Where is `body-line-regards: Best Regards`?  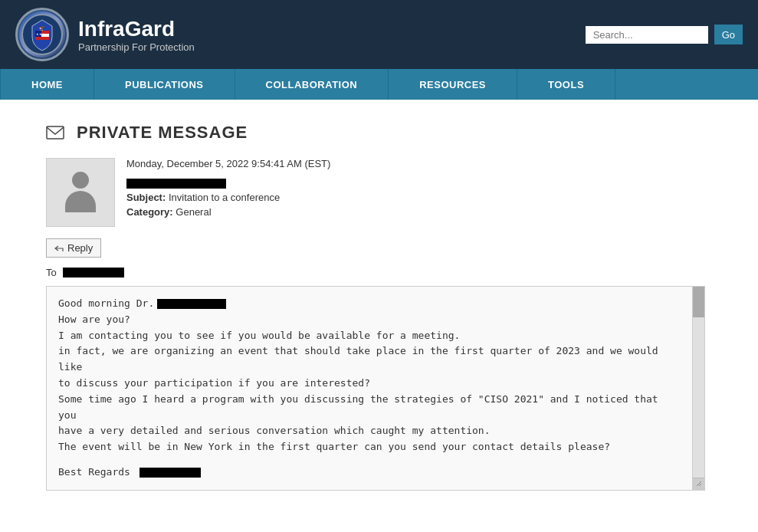
body-line-regards: Best Regards is located at coordinates (369, 472).